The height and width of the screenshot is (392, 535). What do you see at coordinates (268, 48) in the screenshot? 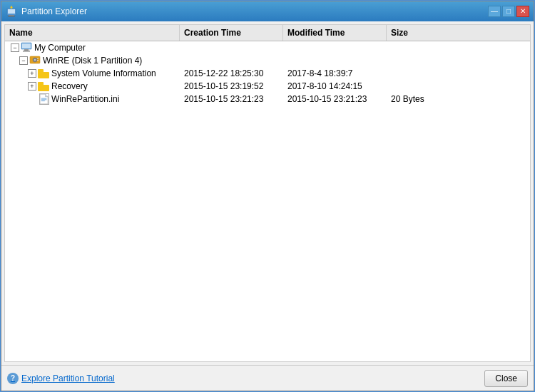
I see `tree-row-my-computer: − My Computer` at bounding box center [268, 48].